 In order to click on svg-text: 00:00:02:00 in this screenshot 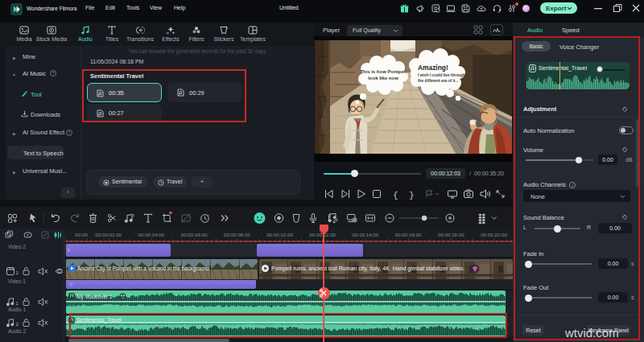, I will do `click(108, 235)`.